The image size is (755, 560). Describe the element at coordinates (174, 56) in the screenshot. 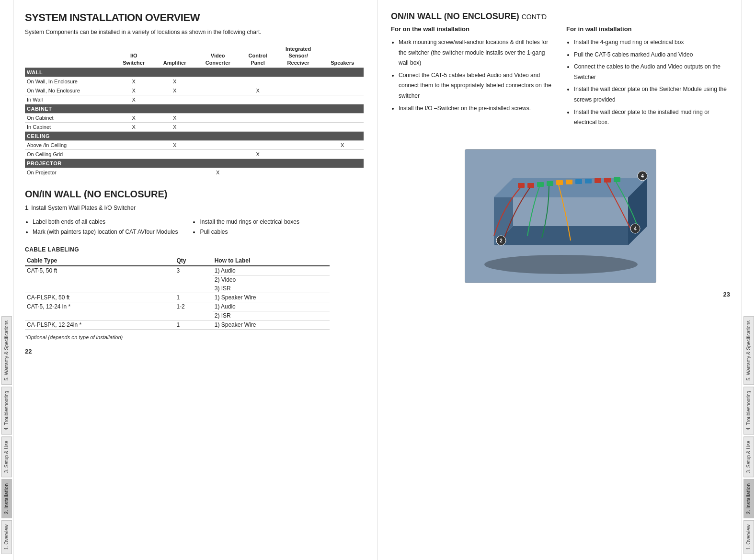

I see `col-header-amp: Amplifier` at that location.